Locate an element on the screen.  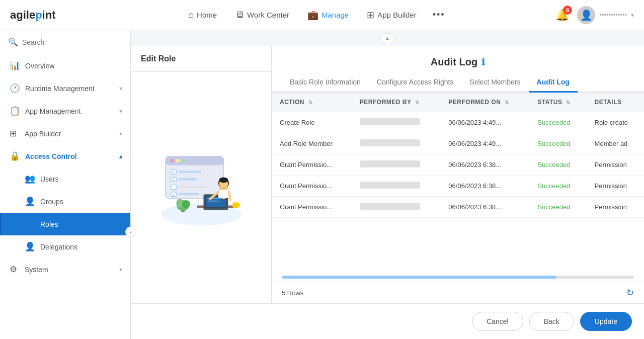
col-header-label: DETAILS is located at coordinates (608, 102).